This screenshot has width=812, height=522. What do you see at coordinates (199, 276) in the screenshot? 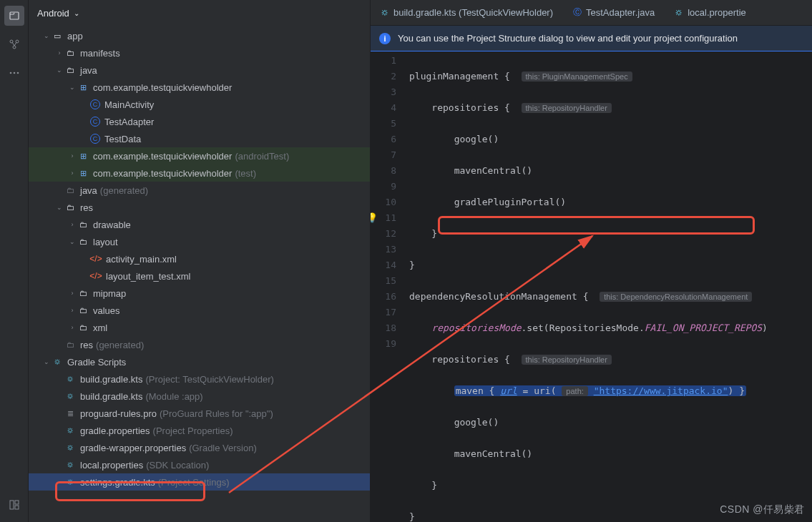
I see `tree-item: </>layout_item_test.xml` at bounding box center [199, 276].